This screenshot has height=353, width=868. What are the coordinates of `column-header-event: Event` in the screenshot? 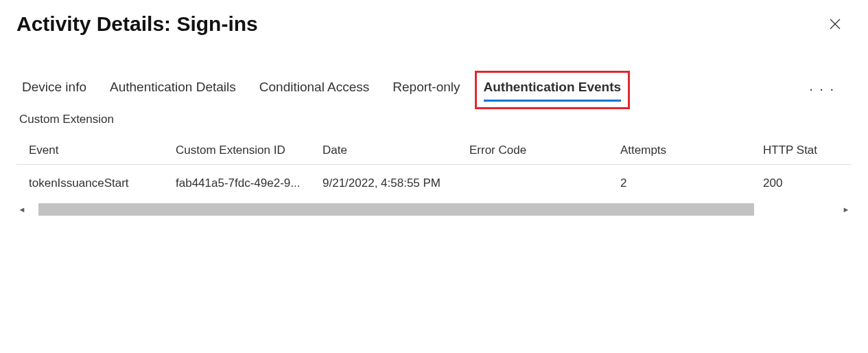 It's located at (102, 150).